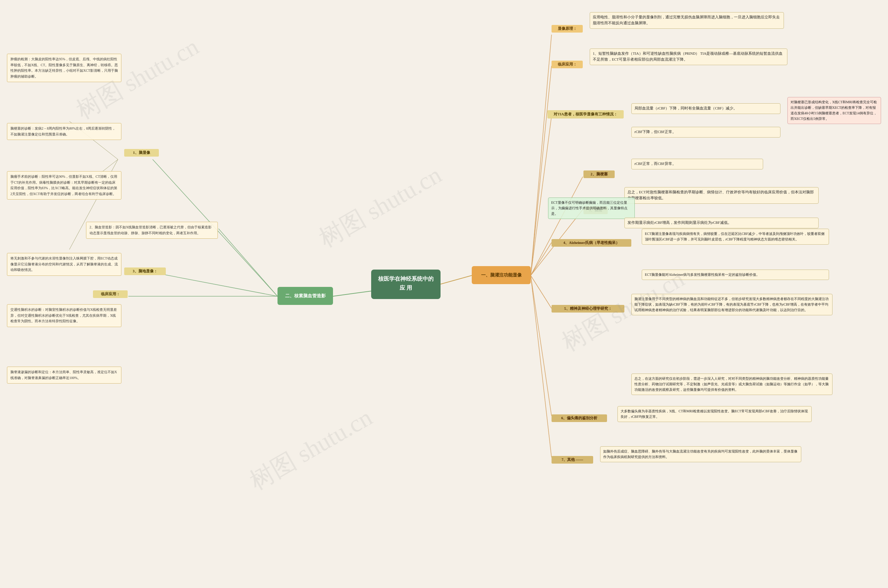 This screenshot has height=588, width=888. What do you see at coordinates (706, 132) in the screenshot?
I see `rcbf-cbf-normal: rCBF下降，但CBF正常。` at bounding box center [706, 132].